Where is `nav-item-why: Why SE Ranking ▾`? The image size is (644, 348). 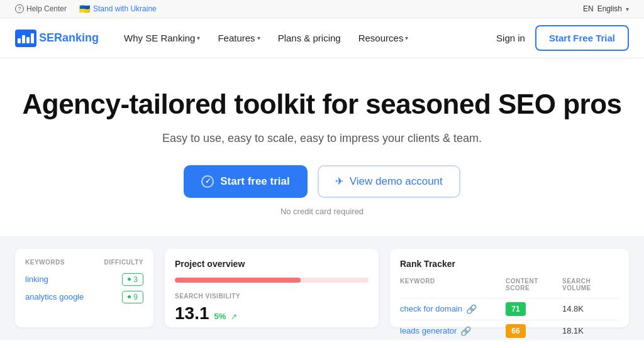 nav-item-why: Why SE Ranking ▾ is located at coordinates (162, 38).